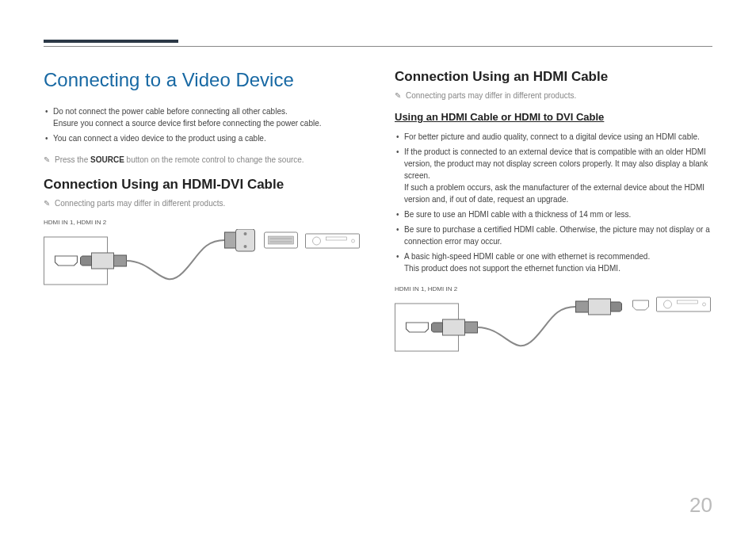 This screenshot has height=535, width=756. I want to click on hdmi-dvi-diagram, so click(203, 266).